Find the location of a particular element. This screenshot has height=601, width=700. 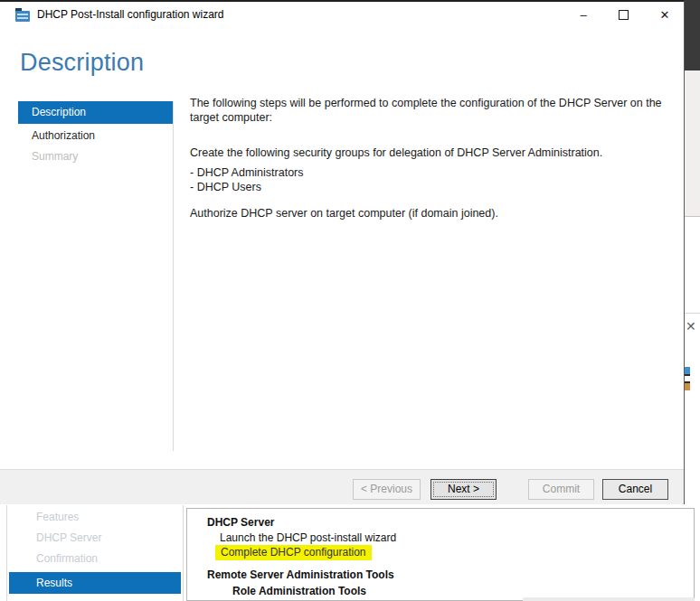

background-window-divider is located at coordinates (693, 313).